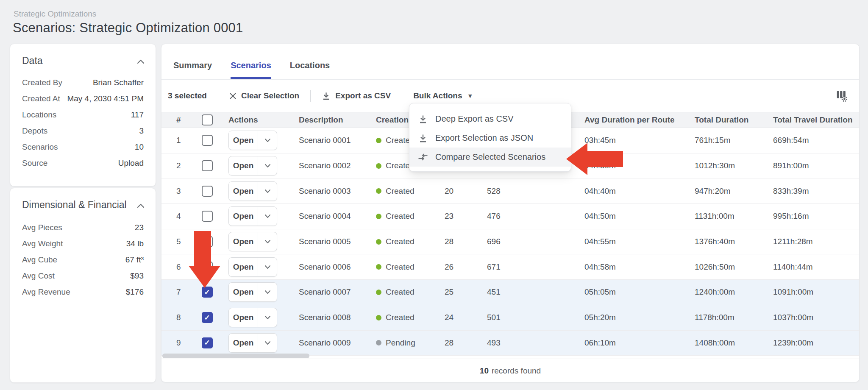 The width and height of the screenshot is (868, 390). I want to click on column-settings-icon, so click(841, 96).